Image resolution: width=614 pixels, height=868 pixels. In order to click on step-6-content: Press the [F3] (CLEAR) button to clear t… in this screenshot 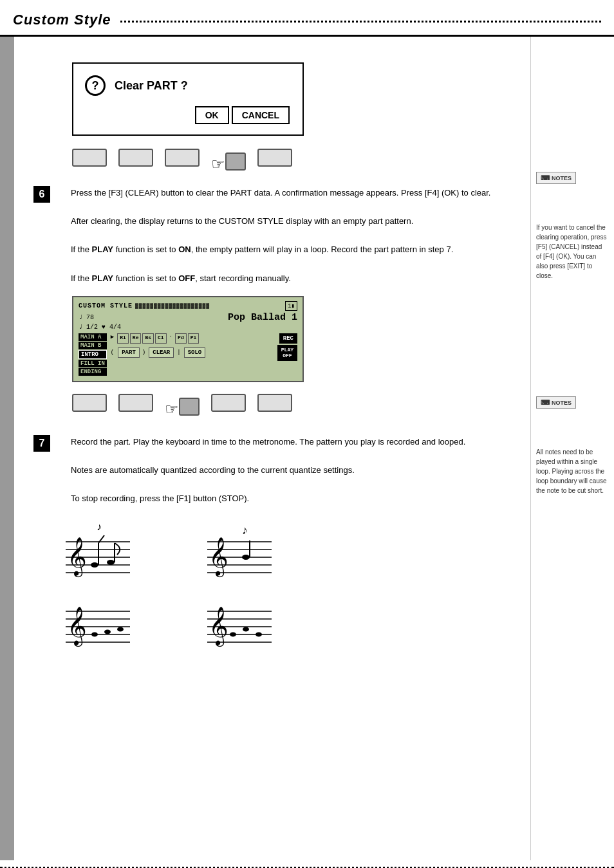, I will do `click(281, 235)`.